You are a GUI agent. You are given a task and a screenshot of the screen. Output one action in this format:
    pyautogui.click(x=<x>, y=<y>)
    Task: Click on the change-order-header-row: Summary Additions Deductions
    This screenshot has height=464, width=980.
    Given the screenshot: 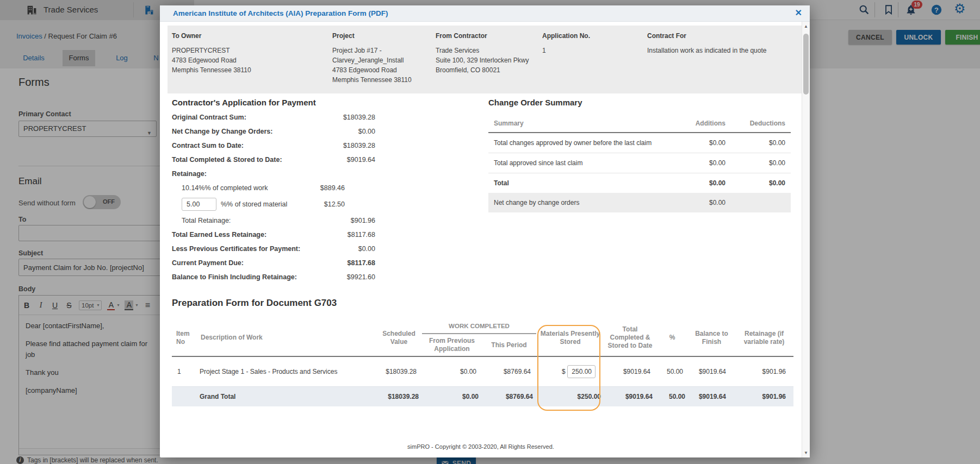 What is the action you would take?
    pyautogui.click(x=640, y=124)
    